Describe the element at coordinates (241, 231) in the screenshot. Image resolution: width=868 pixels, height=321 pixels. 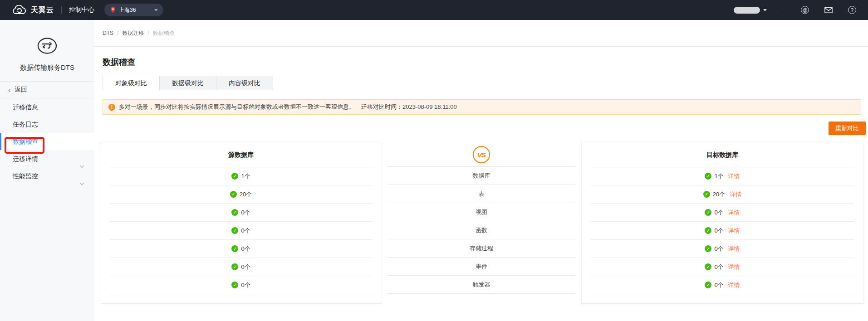
I see `source-panel-rows: ✓1个✓20个✓0个✓0个✓0个✓0个✓0个` at that location.